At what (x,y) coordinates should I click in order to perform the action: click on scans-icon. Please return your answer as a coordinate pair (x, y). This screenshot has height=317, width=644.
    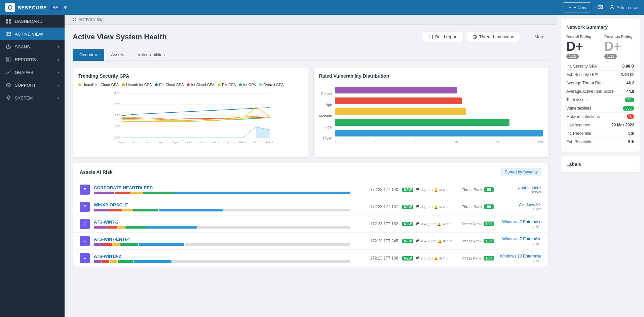
    Looking at the image, I should click on (8, 47).